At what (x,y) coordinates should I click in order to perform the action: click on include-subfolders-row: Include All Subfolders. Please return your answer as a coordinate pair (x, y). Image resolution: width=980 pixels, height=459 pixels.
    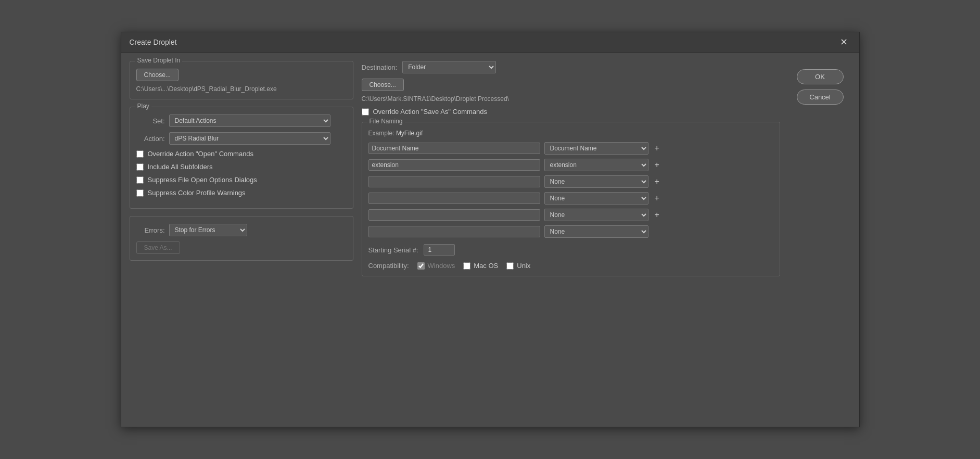
    Looking at the image, I should click on (241, 167).